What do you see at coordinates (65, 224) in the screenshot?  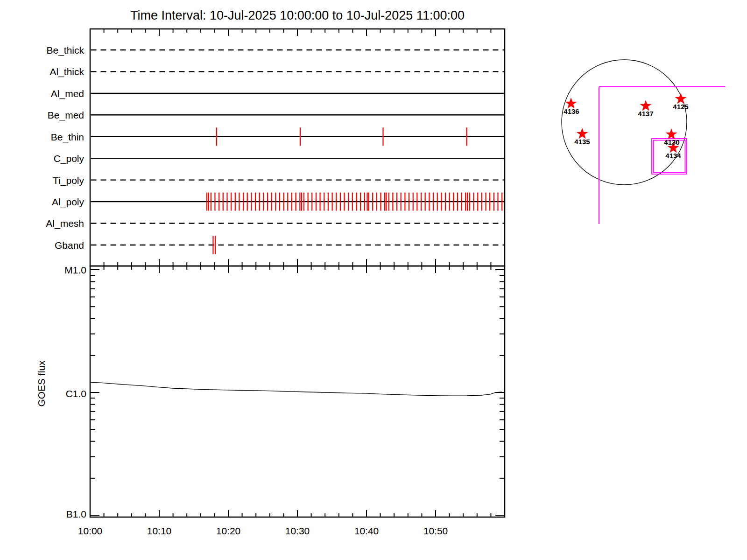 I see `filter-label-al-mesh: Al_mesh` at bounding box center [65, 224].